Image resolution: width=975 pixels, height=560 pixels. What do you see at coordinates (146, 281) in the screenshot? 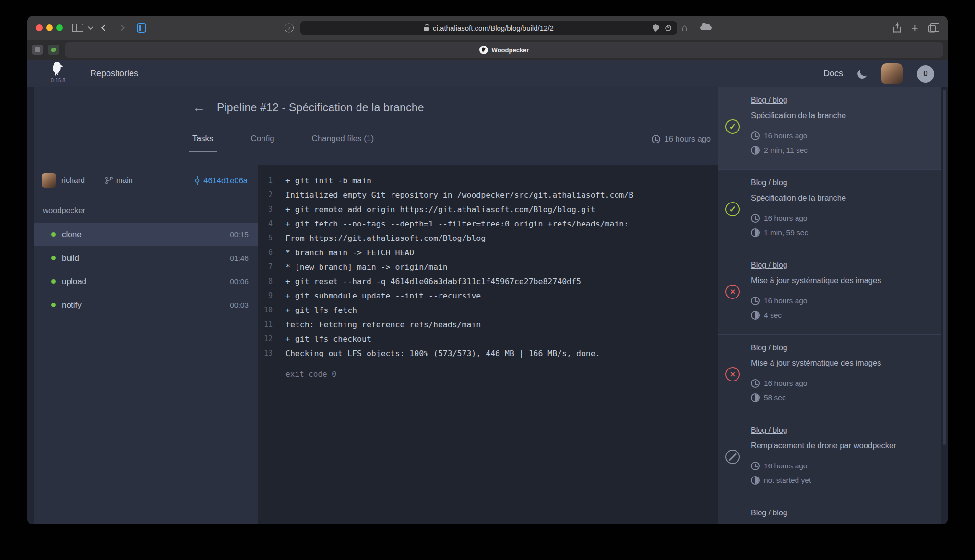
I see `step-row: upload 00:06` at bounding box center [146, 281].